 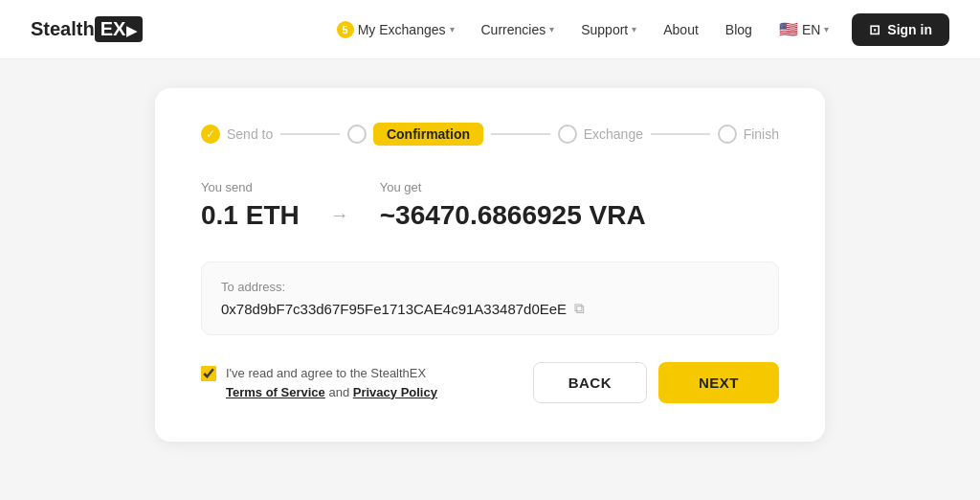 I want to click on logo-text: Stealth, so click(x=63, y=29).